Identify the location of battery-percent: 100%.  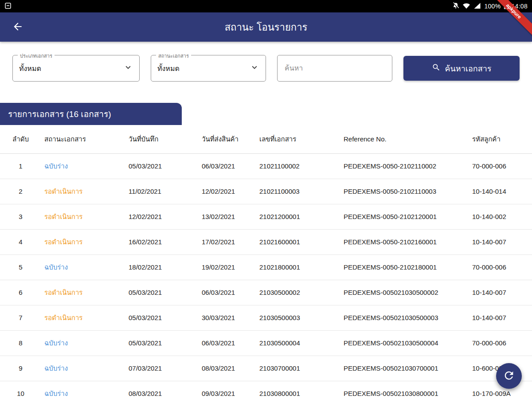
(492, 6).